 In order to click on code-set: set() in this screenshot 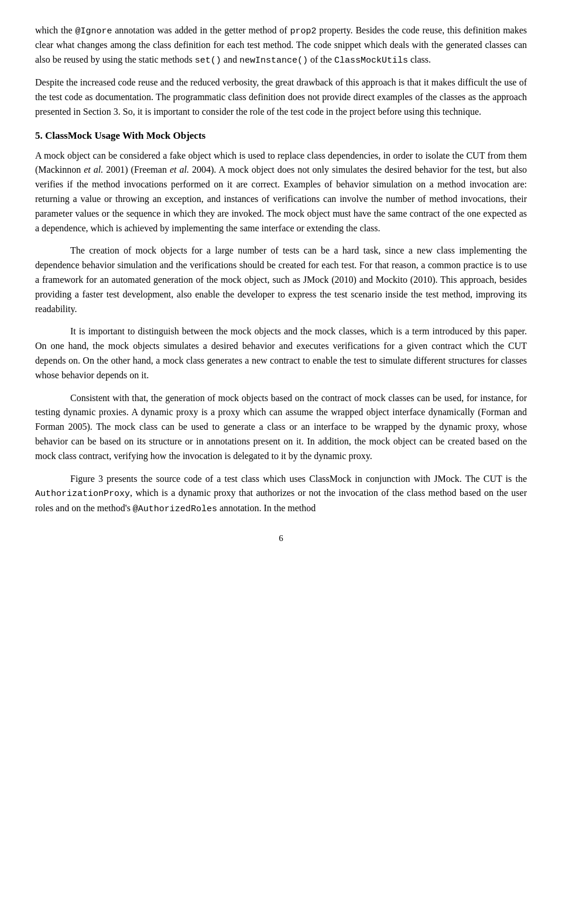, I will do `click(208, 61)`.